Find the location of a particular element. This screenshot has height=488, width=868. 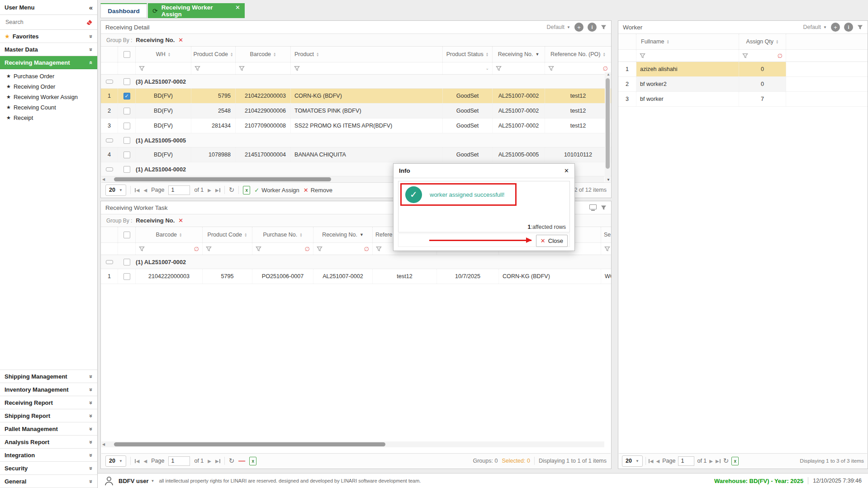

refresh-icon: ↻ is located at coordinates (232, 461).